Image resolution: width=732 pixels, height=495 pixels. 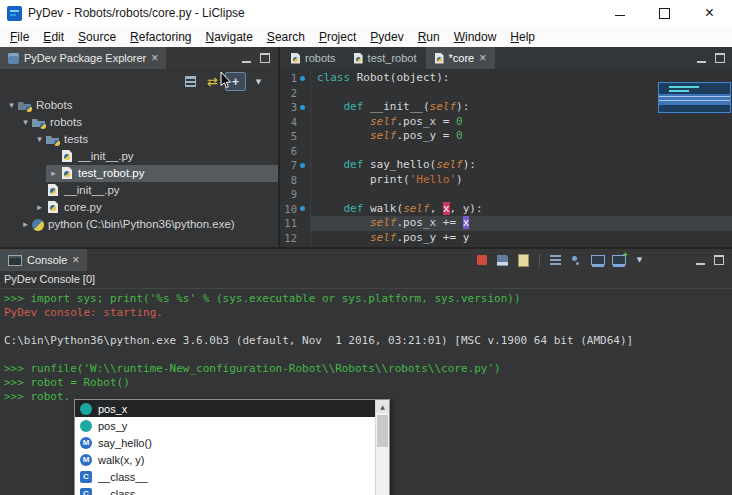 I want to click on definition-marker-icon, so click(x=302, y=108).